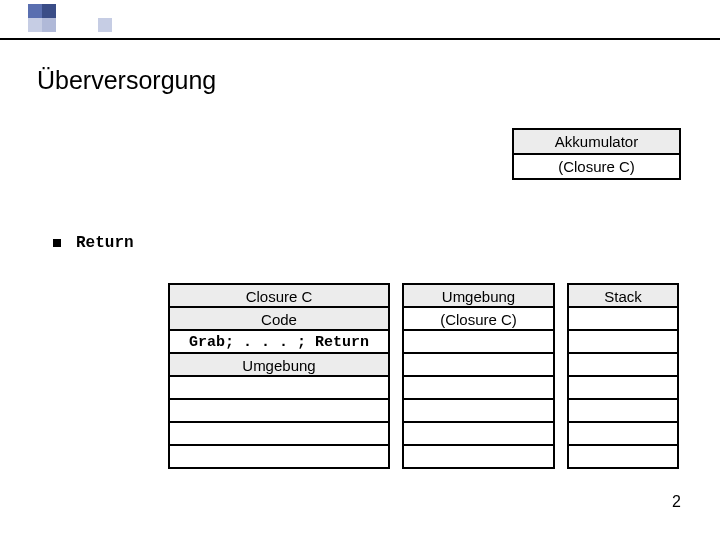 Image resolution: width=720 pixels, height=540 pixels. Describe the element at coordinates (279, 376) in the screenshot. I see `closure-table: Closure C Code Grab; . . . ; Return Umge…` at that location.